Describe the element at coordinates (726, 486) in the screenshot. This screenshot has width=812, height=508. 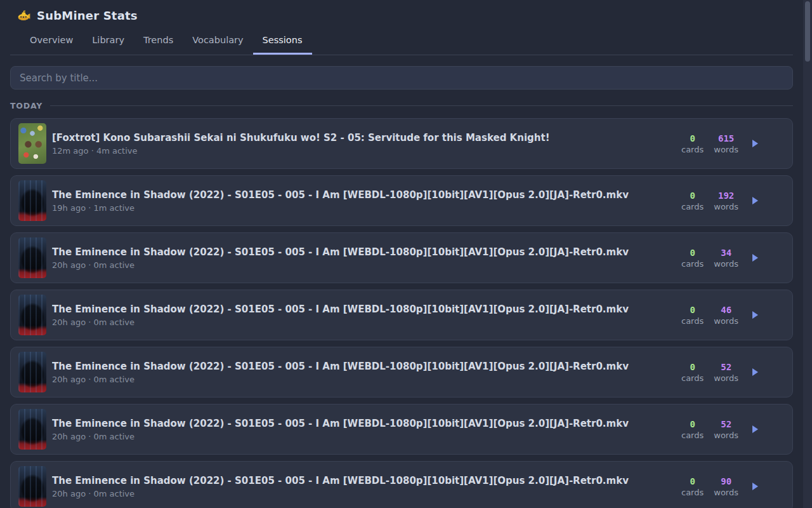
I see `words-stat: 90 words` at that location.